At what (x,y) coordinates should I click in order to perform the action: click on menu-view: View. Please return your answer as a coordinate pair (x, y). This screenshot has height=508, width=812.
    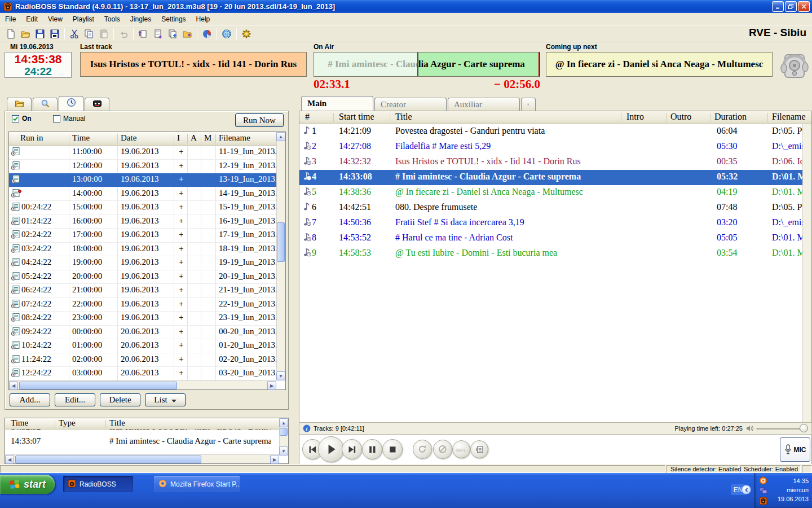
    Looking at the image, I should click on (55, 19).